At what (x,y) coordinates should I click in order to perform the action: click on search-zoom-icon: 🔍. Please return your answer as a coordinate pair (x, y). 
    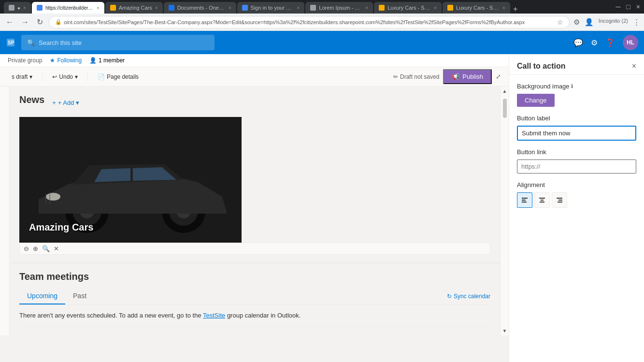
    Looking at the image, I should click on (46, 248).